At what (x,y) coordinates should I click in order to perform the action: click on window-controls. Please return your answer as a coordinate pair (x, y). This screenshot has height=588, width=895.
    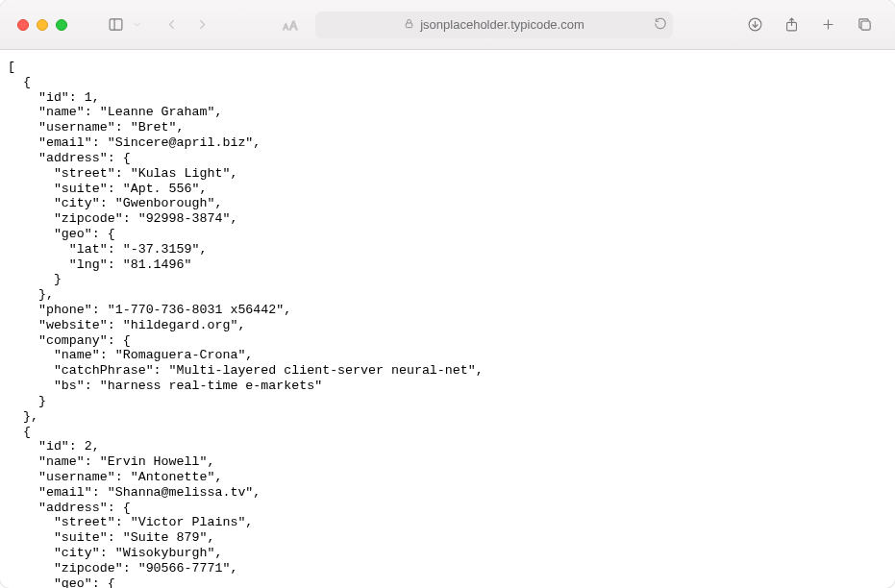
    Looking at the image, I should click on (42, 25).